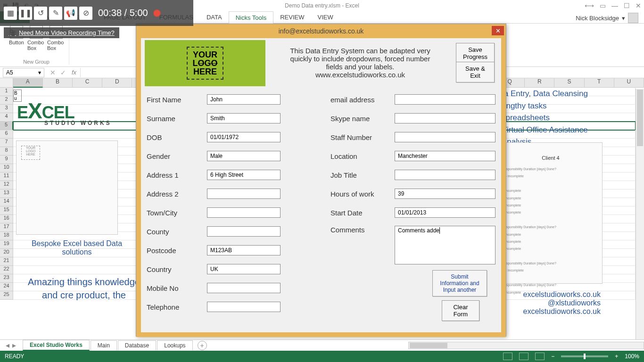  Describe the element at coordinates (7, 151) in the screenshot. I see `row-header: 8` at that location.